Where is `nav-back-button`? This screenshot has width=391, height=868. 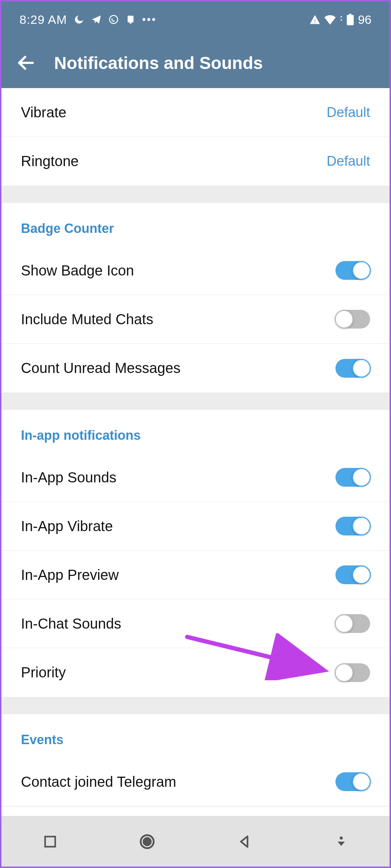 nav-back-button is located at coordinates (244, 842).